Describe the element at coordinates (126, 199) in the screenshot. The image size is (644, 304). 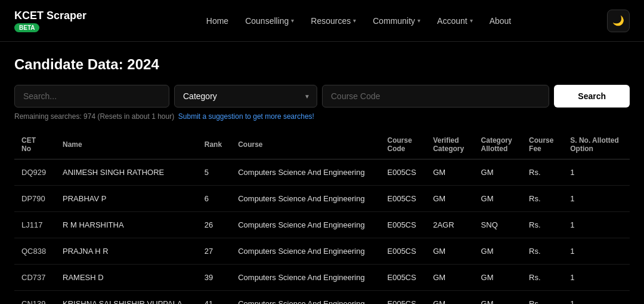
I see `cell-name: PRABHAV P` at that location.